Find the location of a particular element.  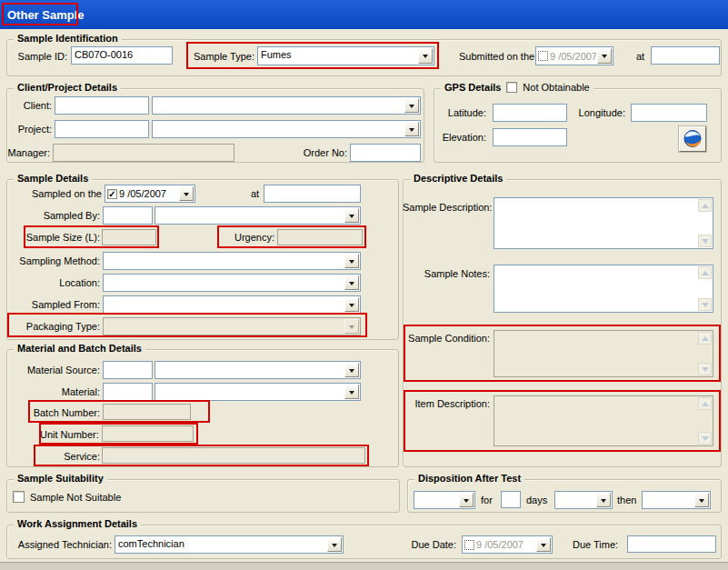

due-date-dropdown-button is located at coordinates (544, 545).